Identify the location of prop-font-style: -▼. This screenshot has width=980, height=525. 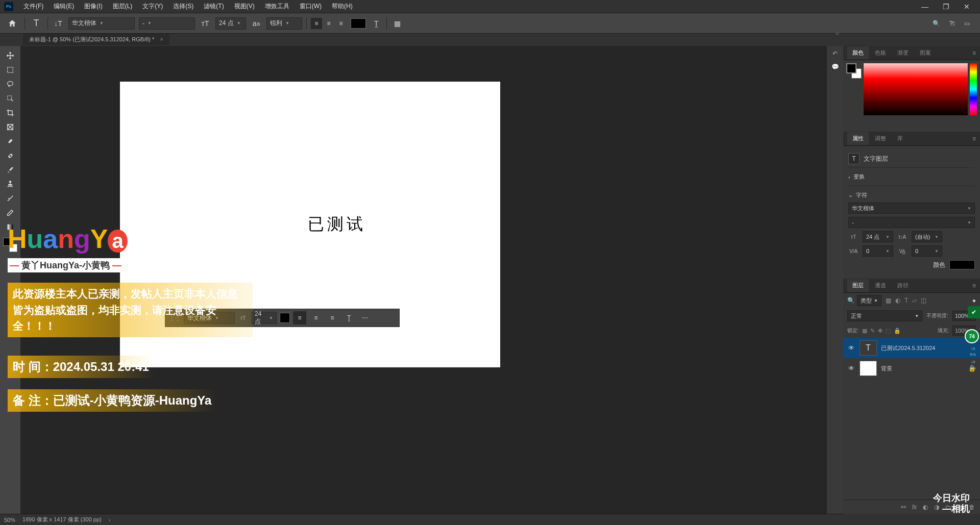
(912, 222).